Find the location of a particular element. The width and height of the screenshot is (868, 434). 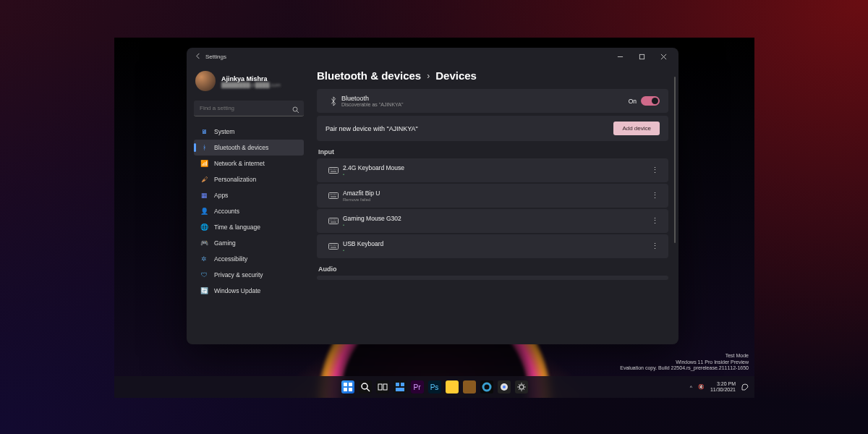

sidebar-item-label: Personalization is located at coordinates (235, 179).